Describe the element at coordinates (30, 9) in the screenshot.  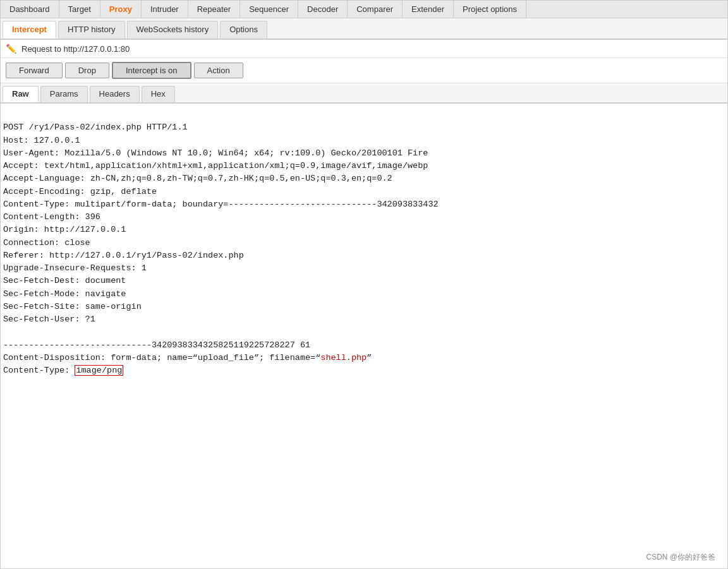
I see `nav-dashboard: Dashboard` at that location.